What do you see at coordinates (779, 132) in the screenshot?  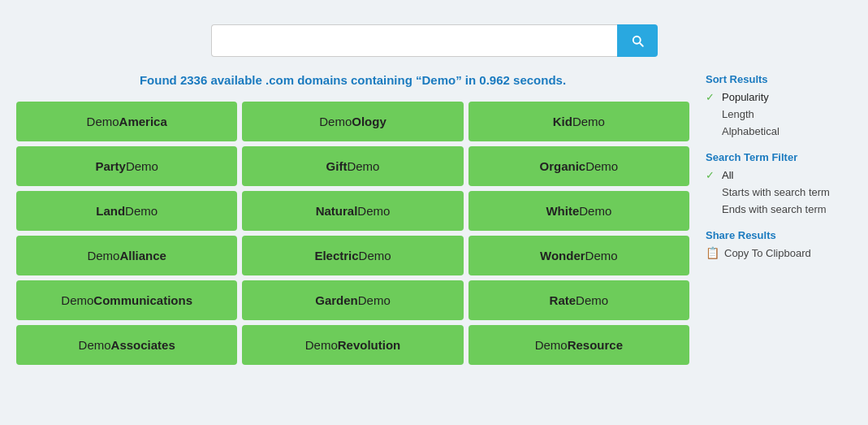 I see `sort-item: Alphabetical` at bounding box center [779, 132].